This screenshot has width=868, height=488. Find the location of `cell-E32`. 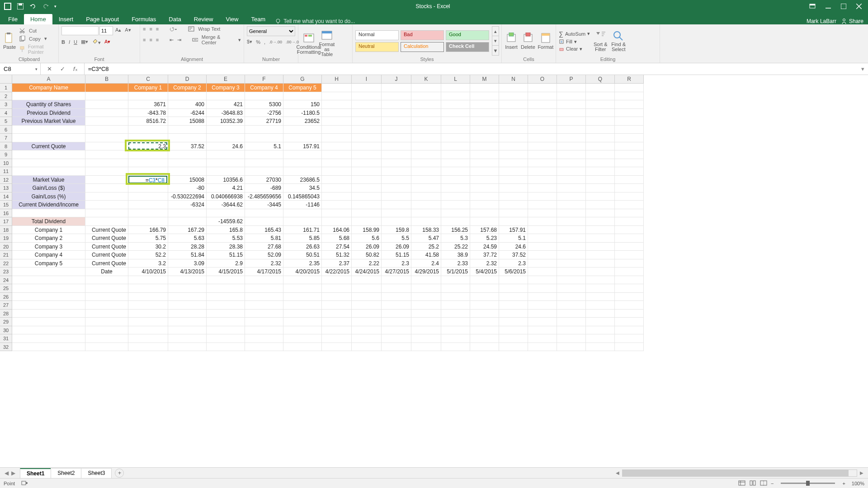

cell-E32 is located at coordinates (226, 347).